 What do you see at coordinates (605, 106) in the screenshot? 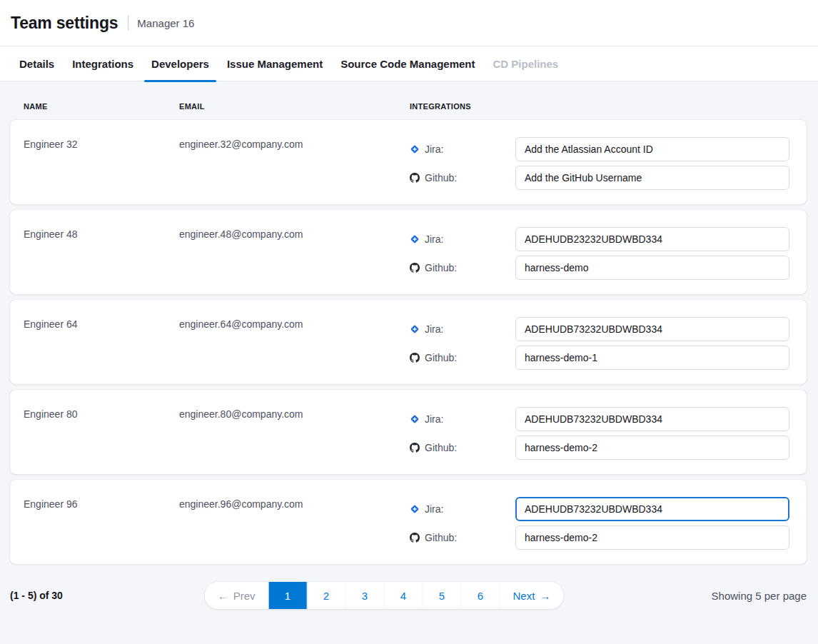
I see `column-header-integrations: INTEGRATIONS` at bounding box center [605, 106].